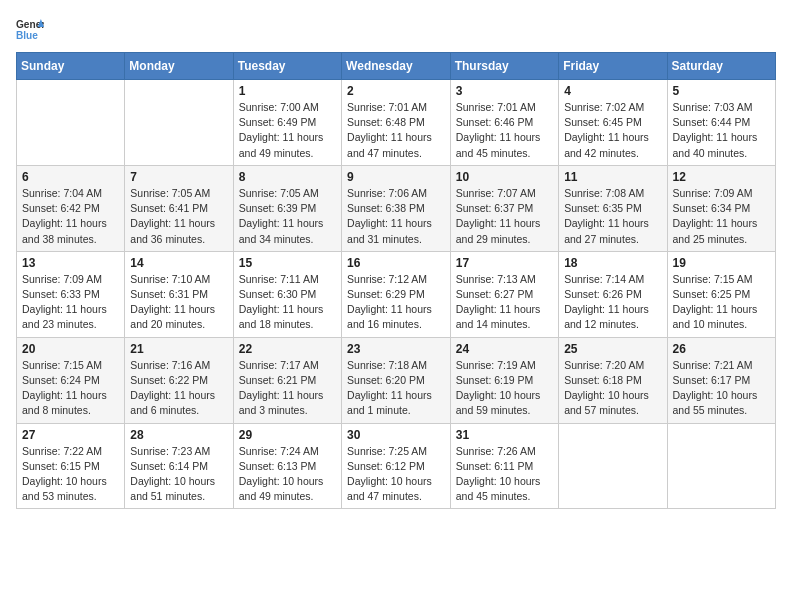 Image resolution: width=792 pixels, height=612 pixels. I want to click on day-info: Sunrise: 7:19 AM Sunset: 6:19 PM Dayligh…, so click(504, 388).